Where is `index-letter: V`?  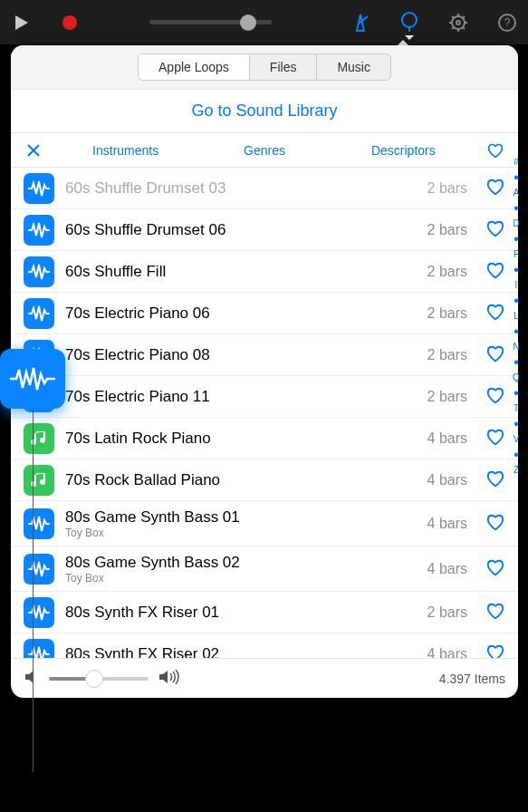
index-letter: V is located at coordinates (516, 439).